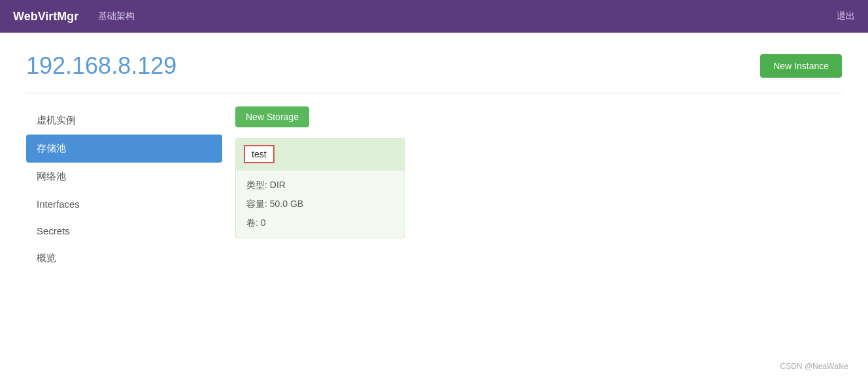 The image size is (868, 384). I want to click on sidebar-item-overview: 概览, so click(124, 259).